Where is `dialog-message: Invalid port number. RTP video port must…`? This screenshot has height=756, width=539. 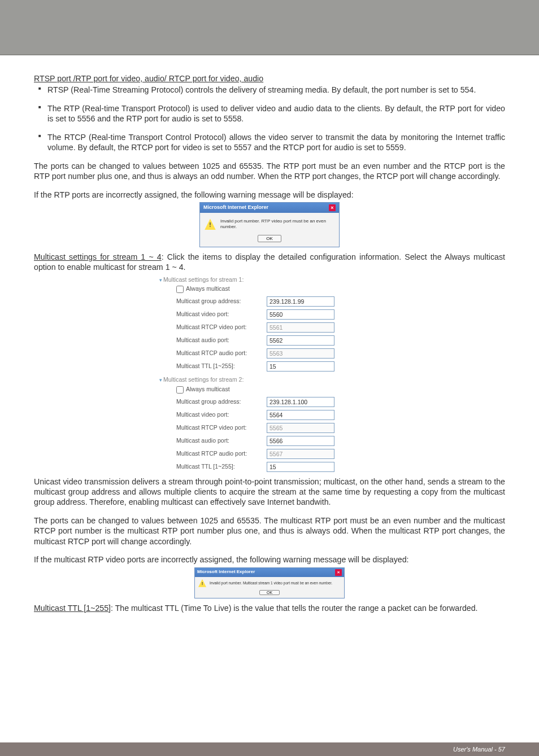 dialog-message: Invalid port number. RTP video port must… is located at coordinates (277, 225).